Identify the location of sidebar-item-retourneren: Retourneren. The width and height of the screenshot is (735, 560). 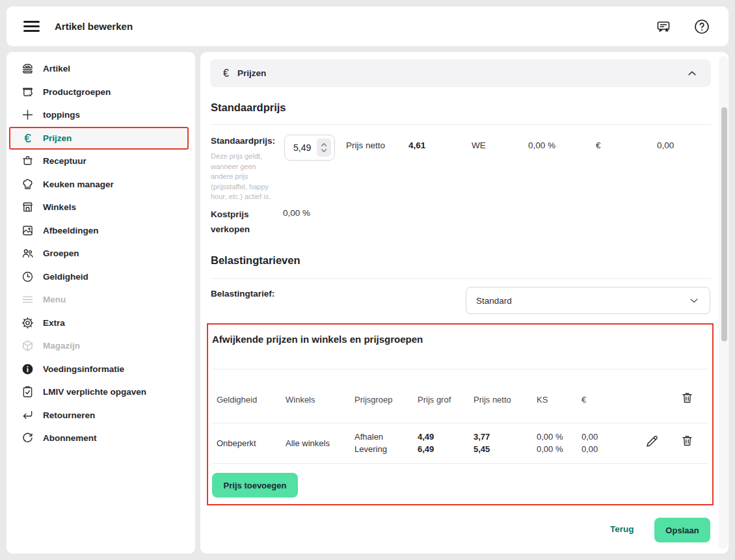
(101, 416).